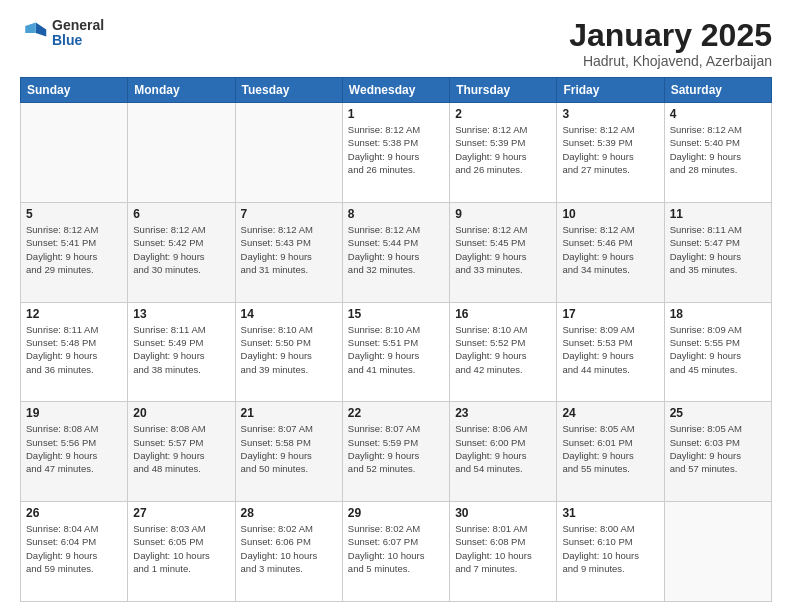  Describe the element at coordinates (289, 413) in the screenshot. I see `day-number: 21` at that location.